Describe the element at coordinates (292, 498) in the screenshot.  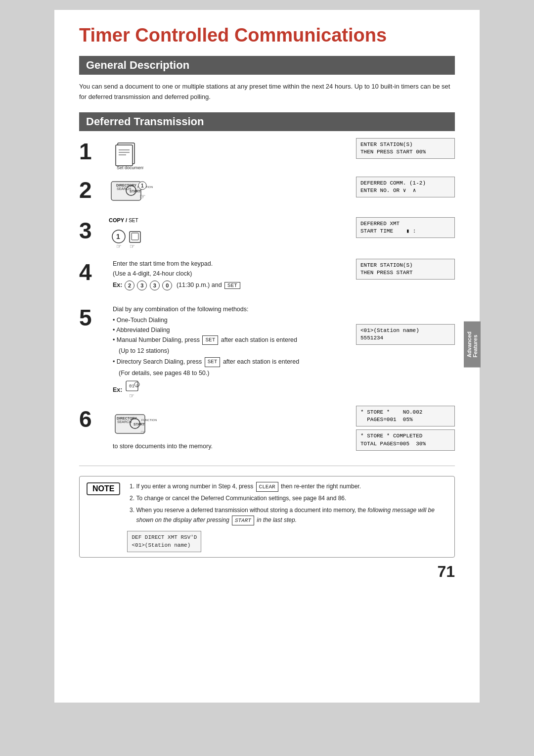
I see `note-item-2: To change or cancel the Deferred Communi…` at that location.